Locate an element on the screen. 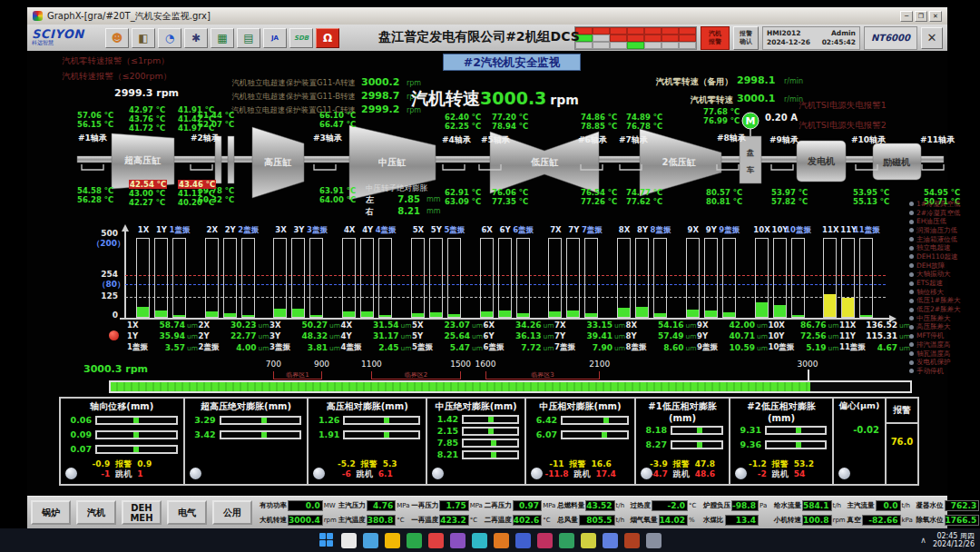  vib-value-number: 136.52 is located at coordinates (880, 325).